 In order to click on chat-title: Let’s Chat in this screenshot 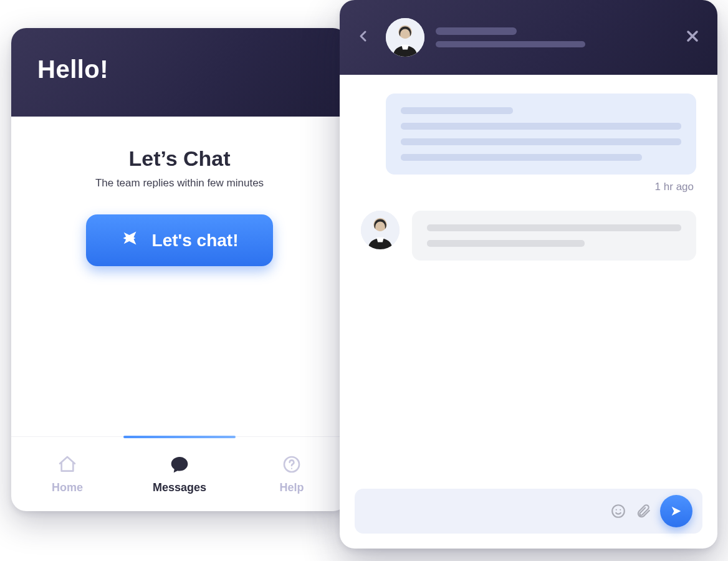, I will do `click(180, 158)`.